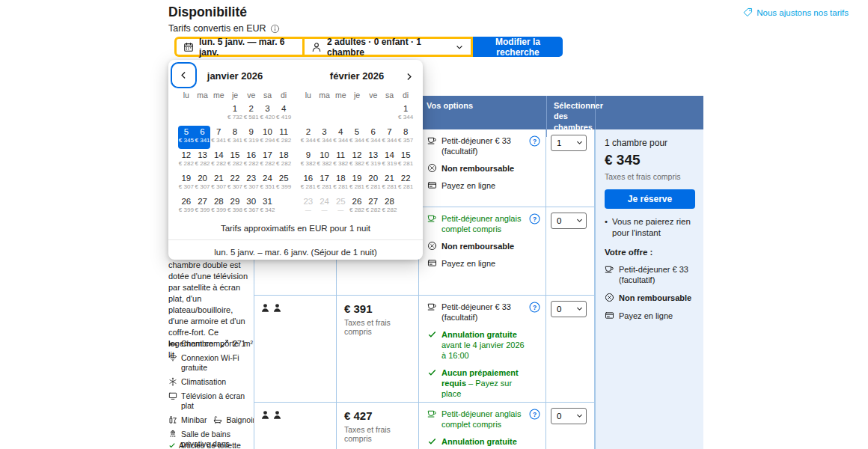 This screenshot has height=449, width=868. What do you see at coordinates (650, 199) in the screenshot?
I see `reserve-button: Je réserve` at bounding box center [650, 199].